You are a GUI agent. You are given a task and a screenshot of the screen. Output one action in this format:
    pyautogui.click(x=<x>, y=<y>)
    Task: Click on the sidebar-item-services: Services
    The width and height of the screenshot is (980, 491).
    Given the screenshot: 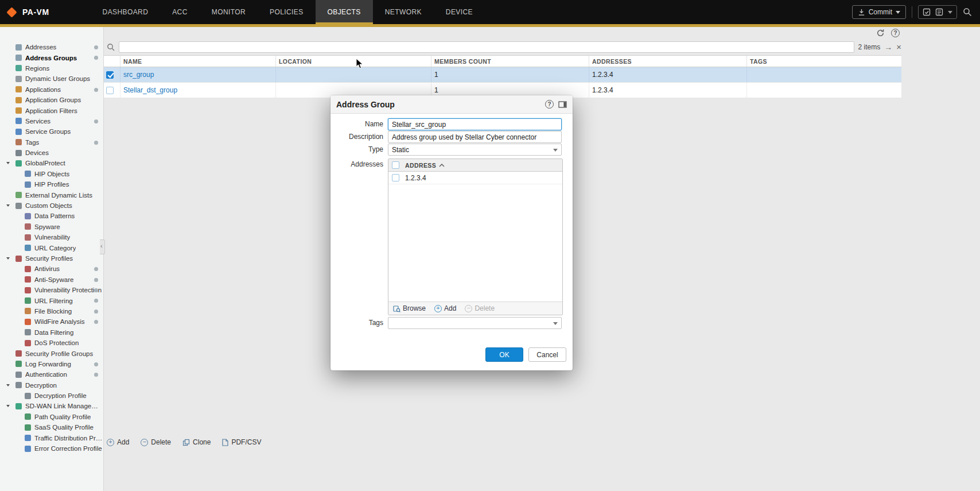 What is the action you would take?
    pyautogui.click(x=52, y=121)
    